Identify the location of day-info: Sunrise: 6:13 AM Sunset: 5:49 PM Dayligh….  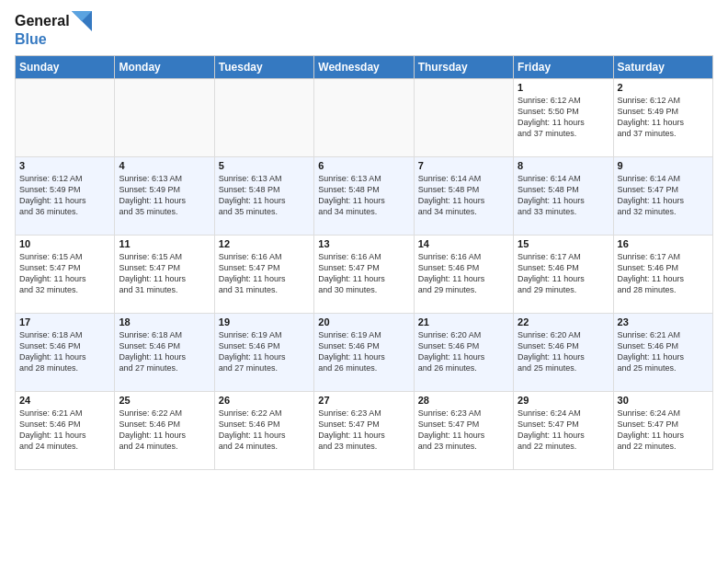
(164, 195).